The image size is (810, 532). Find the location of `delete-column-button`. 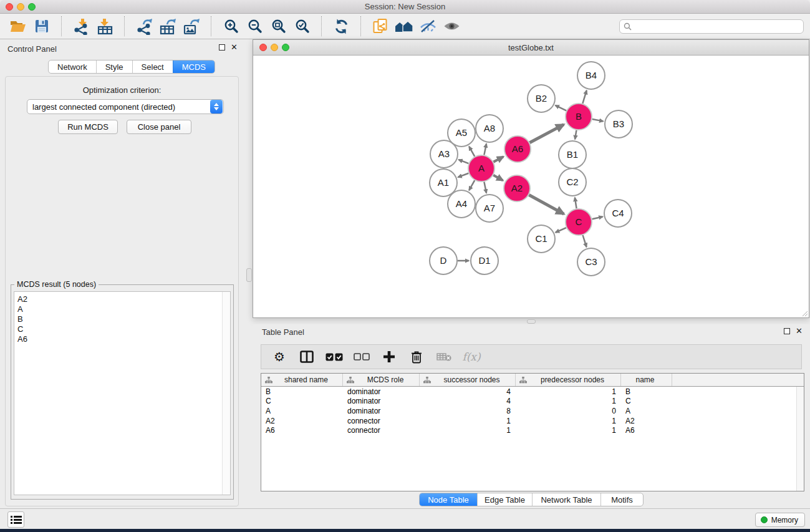

delete-column-button is located at coordinates (417, 357).